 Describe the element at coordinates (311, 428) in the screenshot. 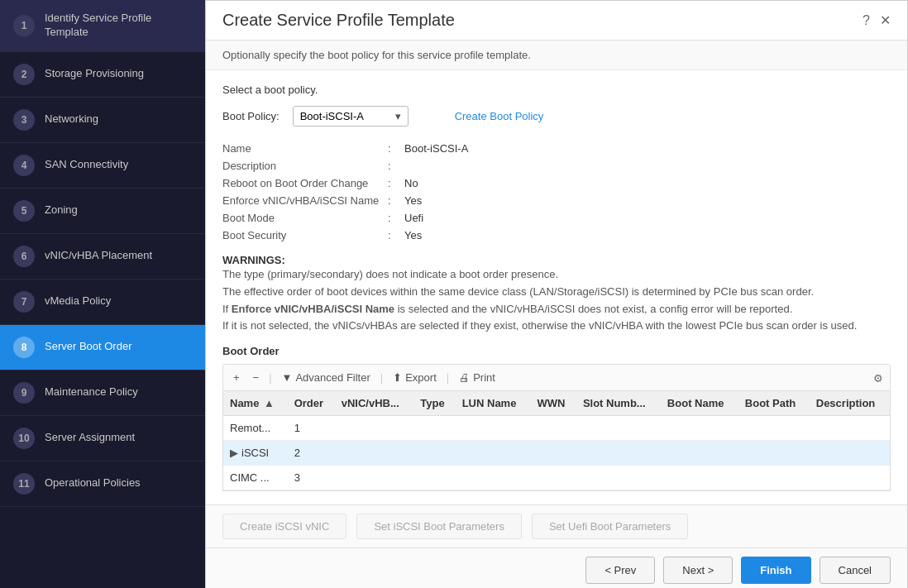

I see `row-order: 1` at that location.